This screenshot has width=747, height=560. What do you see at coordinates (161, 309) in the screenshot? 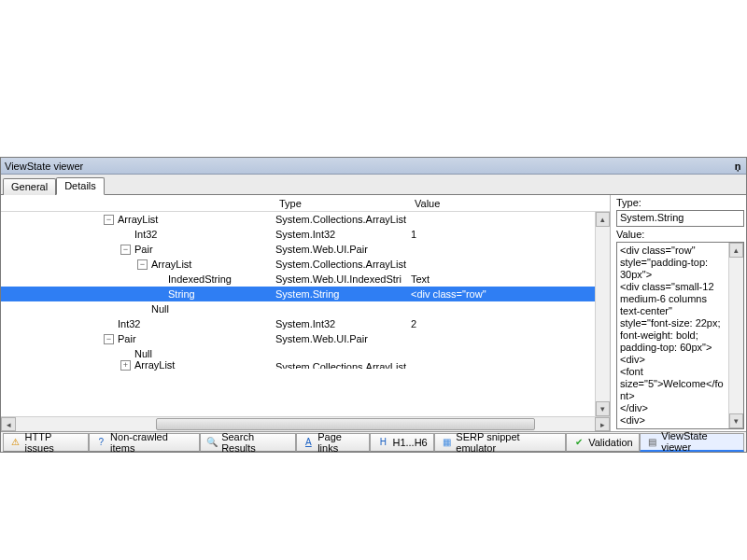
I see `tree-node-label: Null` at bounding box center [161, 309].